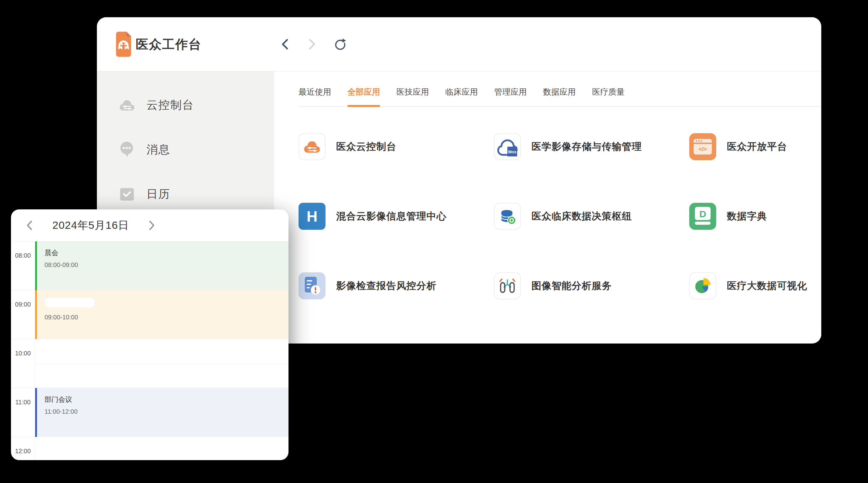 The height and width of the screenshot is (483, 868). What do you see at coordinates (312, 44) in the screenshot?
I see `forward-icon` at bounding box center [312, 44].